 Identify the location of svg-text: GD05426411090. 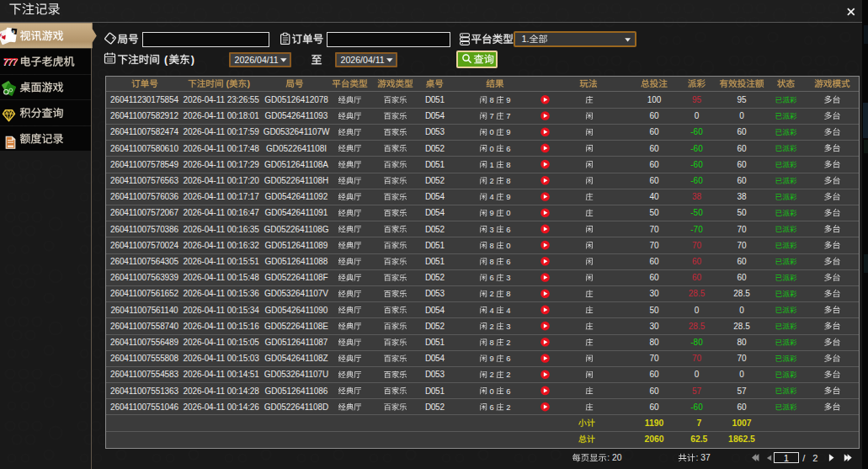
(296, 310).